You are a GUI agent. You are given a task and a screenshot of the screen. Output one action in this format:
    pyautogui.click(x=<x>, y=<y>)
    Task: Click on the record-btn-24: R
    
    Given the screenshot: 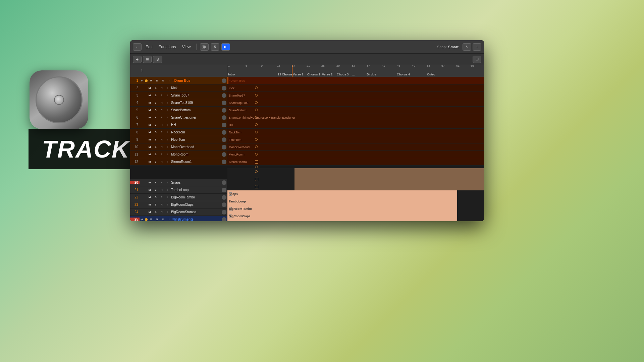 What is the action you would take?
    pyautogui.click(x=162, y=212)
    